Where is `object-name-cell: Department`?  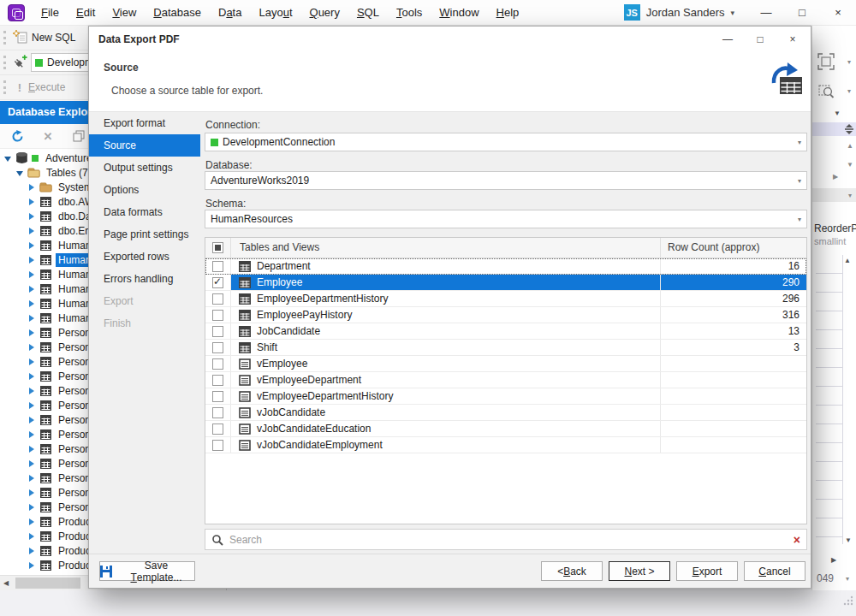
object-name-cell: Department is located at coordinates (446, 266).